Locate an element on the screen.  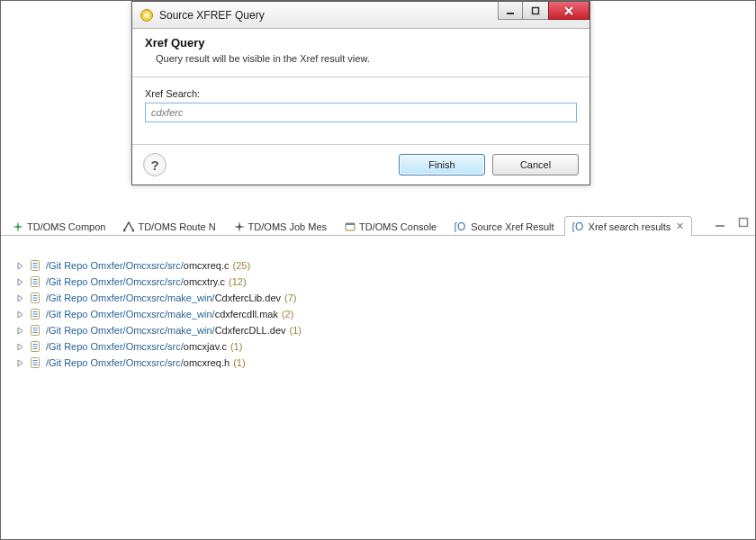
dialog-title: Source XFREF Query is located at coordinates (212, 15).